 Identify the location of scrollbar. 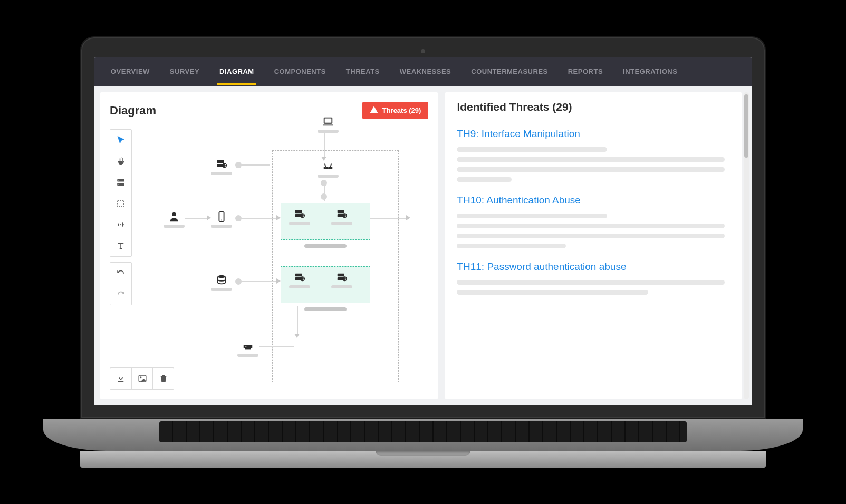
(746, 246).